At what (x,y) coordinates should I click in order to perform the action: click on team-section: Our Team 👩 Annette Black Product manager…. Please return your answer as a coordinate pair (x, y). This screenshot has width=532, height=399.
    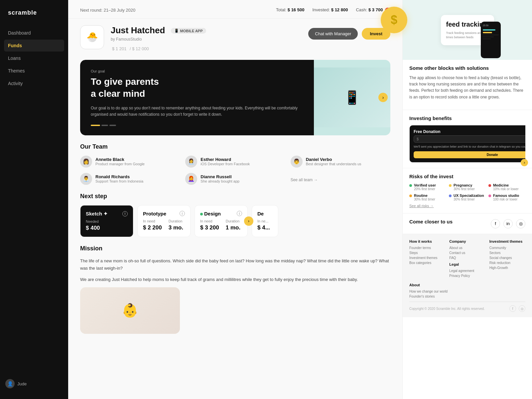
    Looking at the image, I should click on (235, 160).